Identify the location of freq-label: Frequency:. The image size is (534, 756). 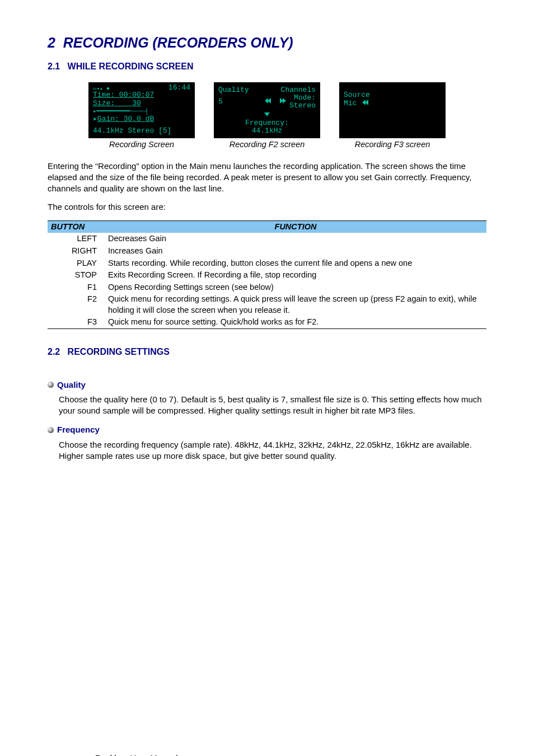
(267, 123).